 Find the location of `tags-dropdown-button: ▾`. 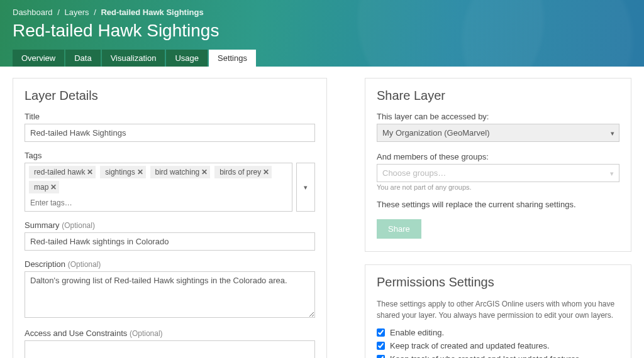

tags-dropdown-button: ▾ is located at coordinates (306, 187).